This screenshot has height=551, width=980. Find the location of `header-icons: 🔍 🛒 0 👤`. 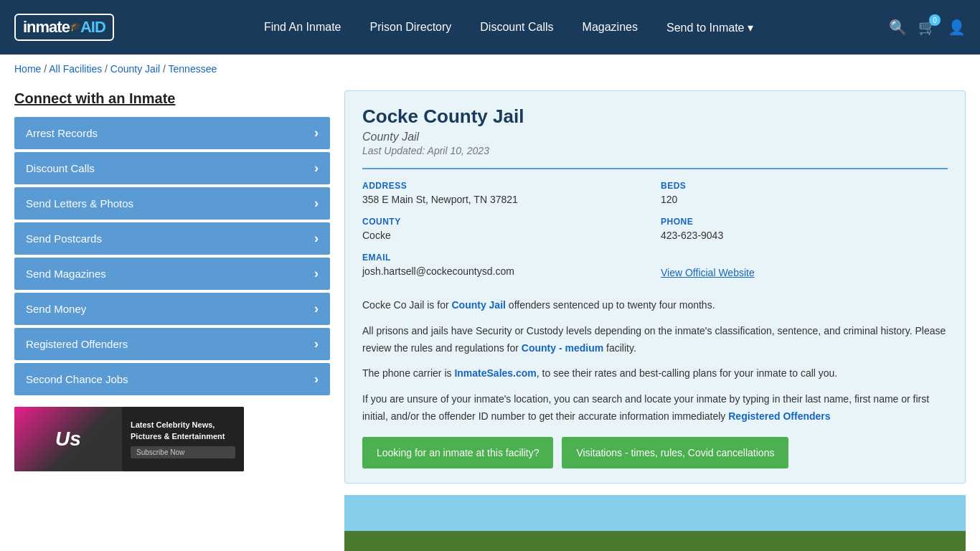

header-icons: 🔍 🛒 0 👤 is located at coordinates (927, 27).